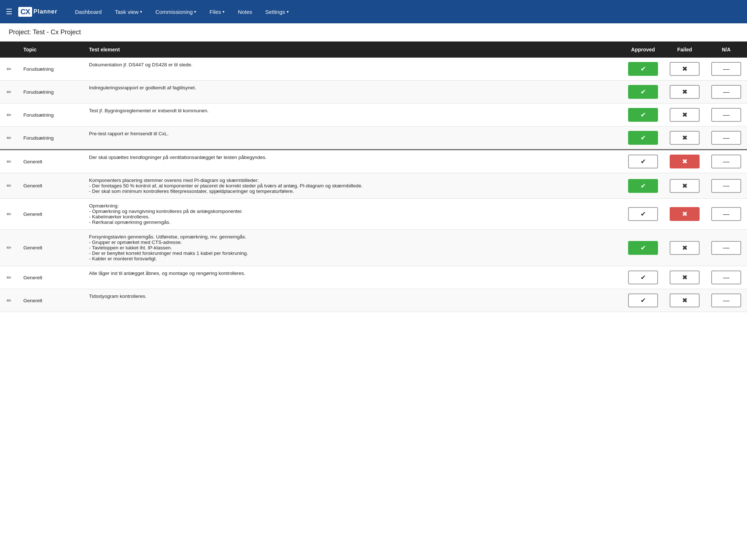  What do you see at coordinates (374, 186) in the screenshot?
I see `table-row: ✏GenereltKomponenters placering stemmer …` at bounding box center [374, 186].